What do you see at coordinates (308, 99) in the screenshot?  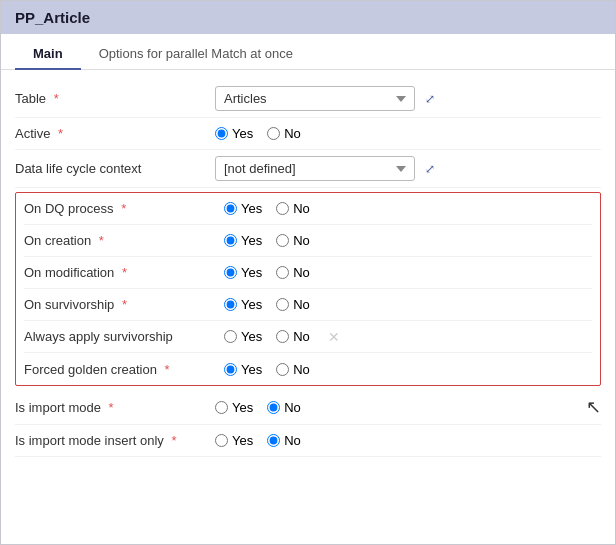 I see `table-field-row: Table * Articles ⤢` at bounding box center [308, 99].